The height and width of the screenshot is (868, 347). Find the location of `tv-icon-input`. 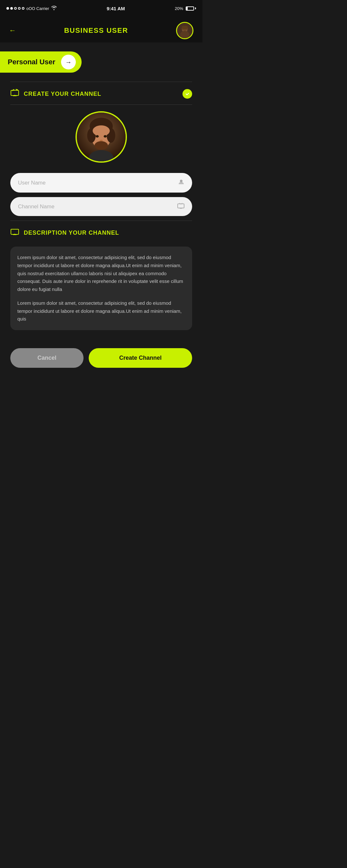

tv-icon-input is located at coordinates (181, 207).